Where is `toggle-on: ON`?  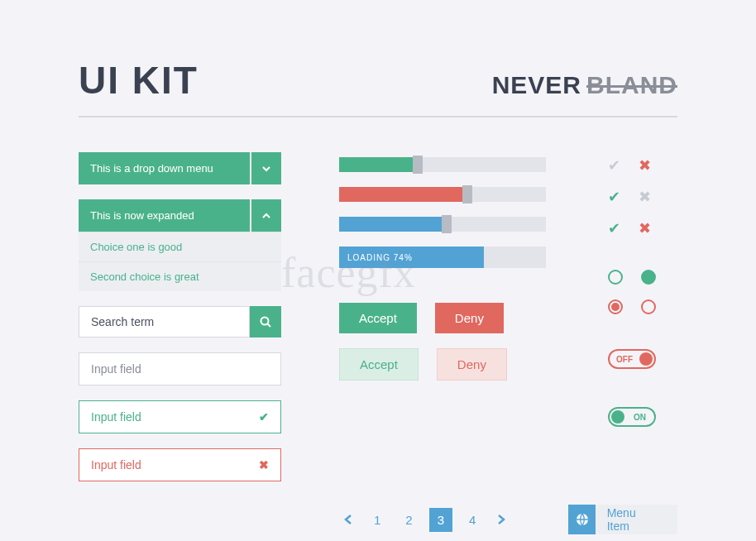 toggle-on: ON is located at coordinates (632, 417).